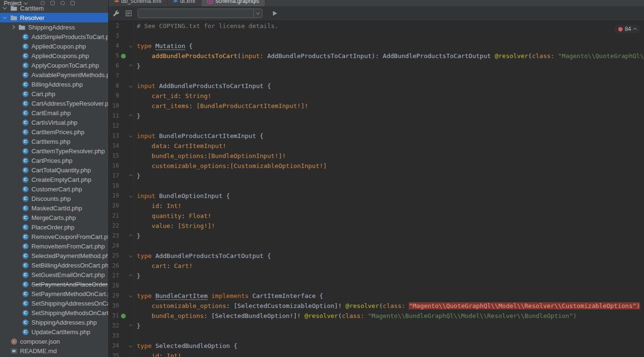 The image size is (644, 357). What do you see at coordinates (138, 3) in the screenshot?
I see `editor-tab: </>db_schema.xml` at bounding box center [138, 3].